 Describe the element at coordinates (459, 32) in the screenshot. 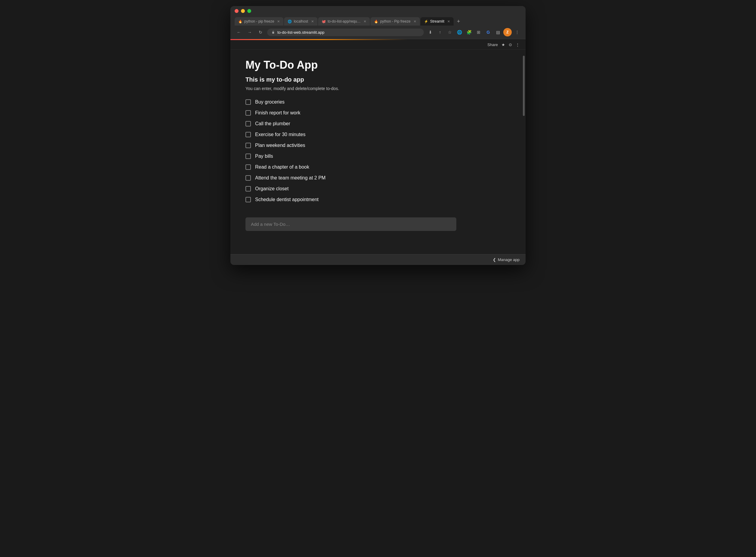

I see `extensions-icon: 🌐` at that location.